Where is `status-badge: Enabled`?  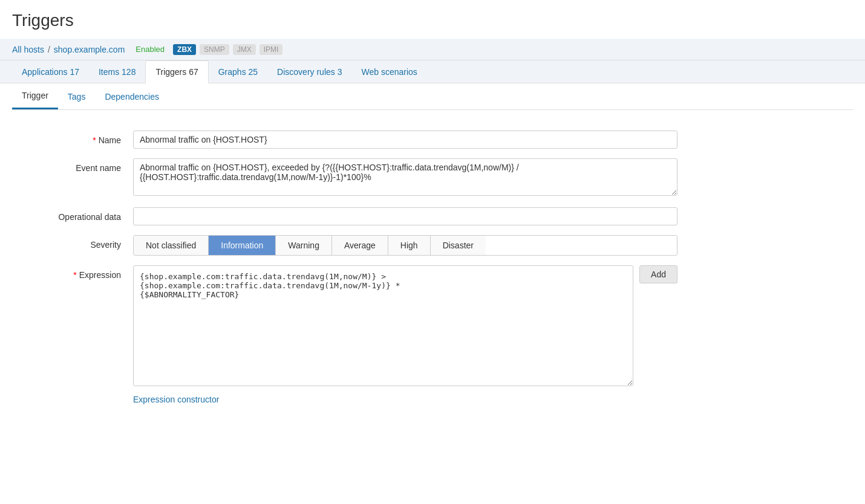
status-badge: Enabled is located at coordinates (150, 50).